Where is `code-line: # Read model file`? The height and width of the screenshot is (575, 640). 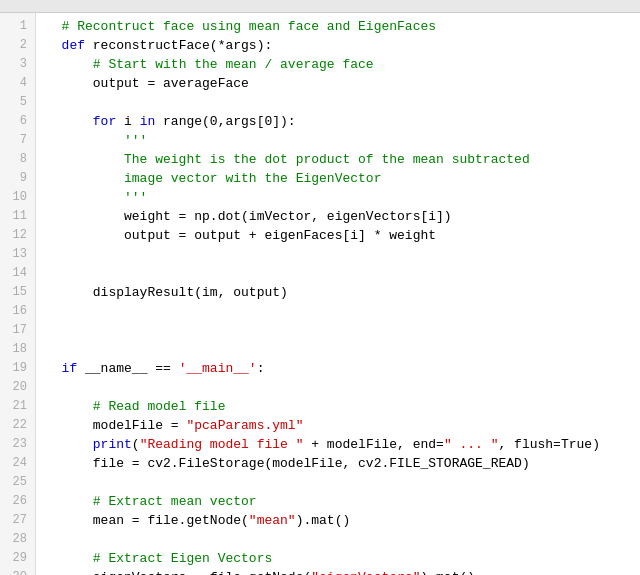
code-line: # Read model file is located at coordinates (338, 406).